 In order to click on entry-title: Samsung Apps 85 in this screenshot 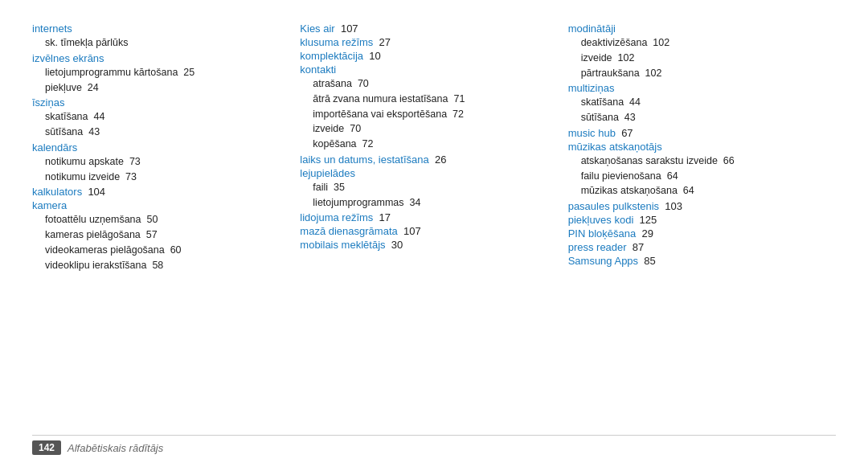, I will do `click(694, 260)`.